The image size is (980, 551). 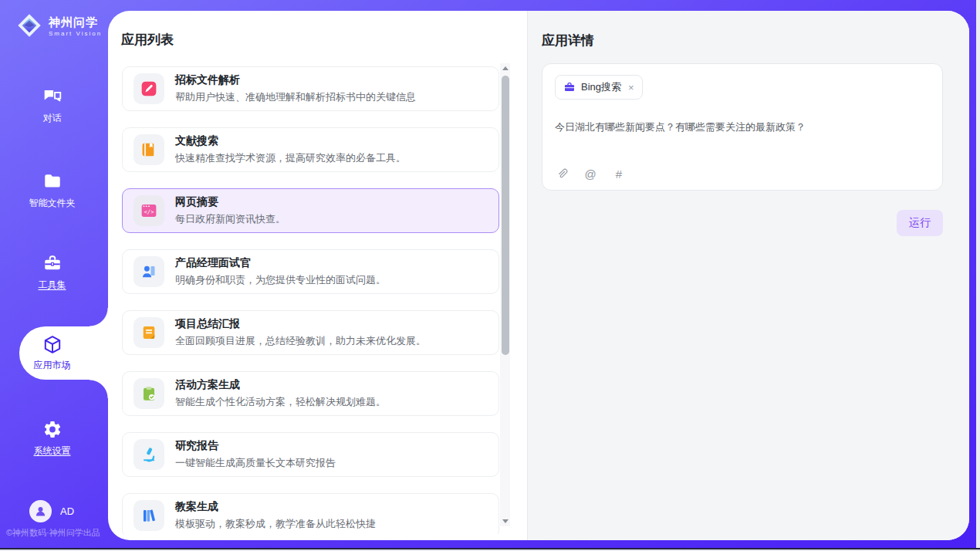 What do you see at coordinates (310, 150) in the screenshot?
I see `app-card-literature-search: 文献搜索 快速精准查找学术资源，提高研究效率的必备工具。` at bounding box center [310, 150].